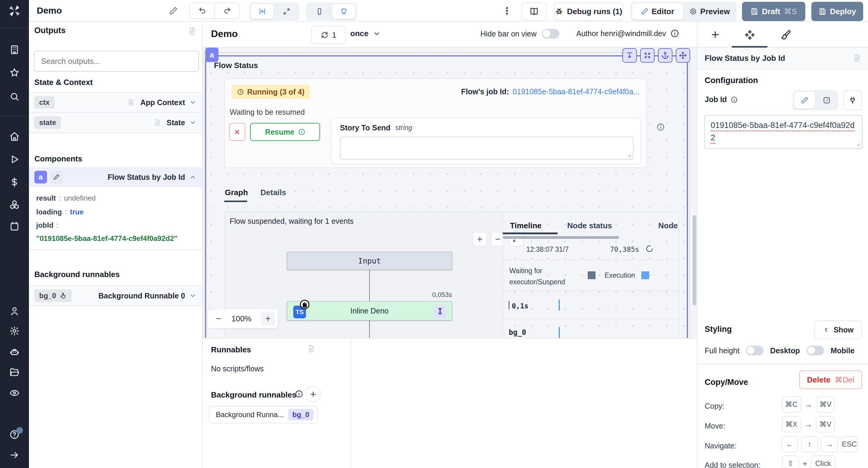 The width and height of the screenshot is (868, 468). What do you see at coordinates (710, 11) in the screenshot?
I see `tab-preview: Preview` at bounding box center [710, 11].